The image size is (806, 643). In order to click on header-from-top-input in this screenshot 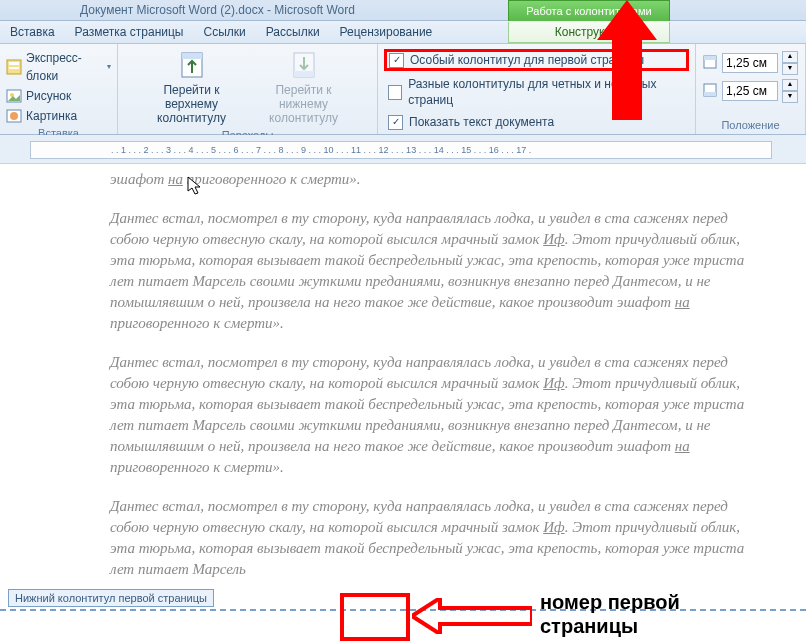, I will do `click(750, 63)`.